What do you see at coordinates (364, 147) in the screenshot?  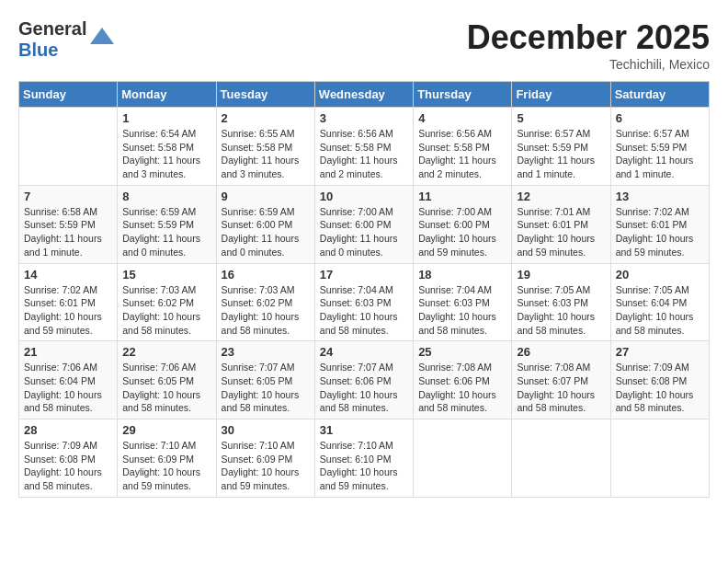 I see `week-row-1: 1Sunrise: 6:54 AM Sunset: 5:58 PM Daylig…` at bounding box center [364, 147].